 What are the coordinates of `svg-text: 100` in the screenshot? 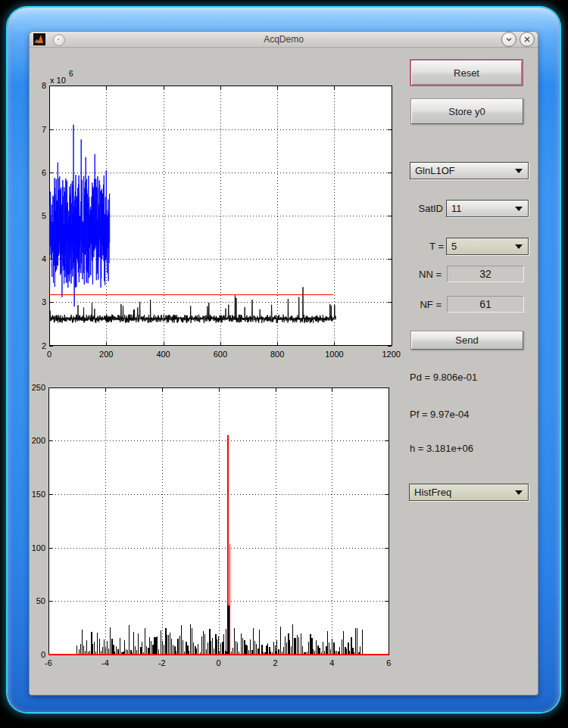 It's located at (39, 548).